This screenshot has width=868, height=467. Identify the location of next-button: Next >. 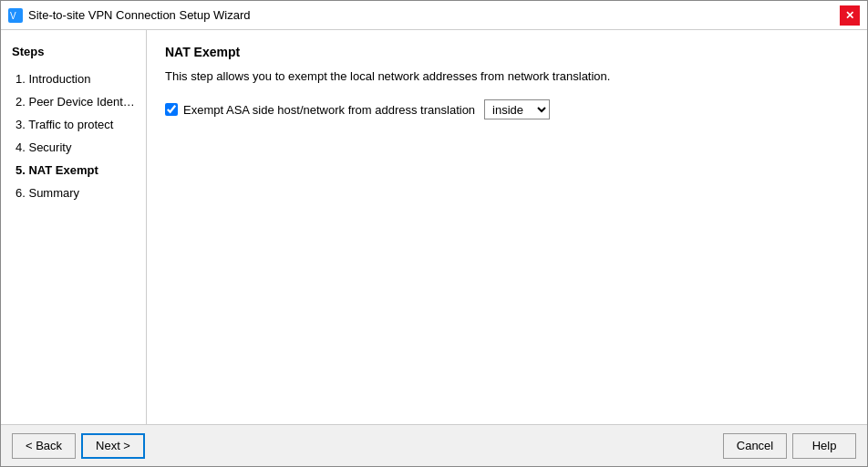
(113, 446).